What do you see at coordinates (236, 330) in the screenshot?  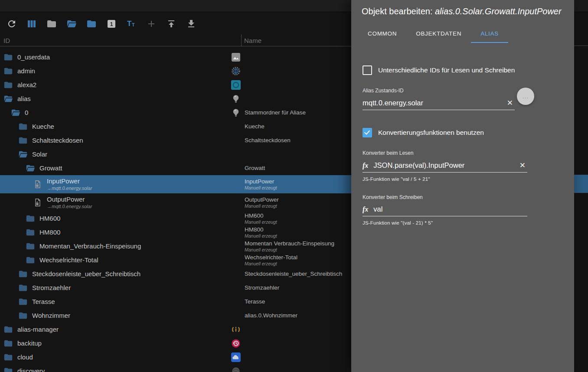 I see `alias-manager-icon` at bounding box center [236, 330].